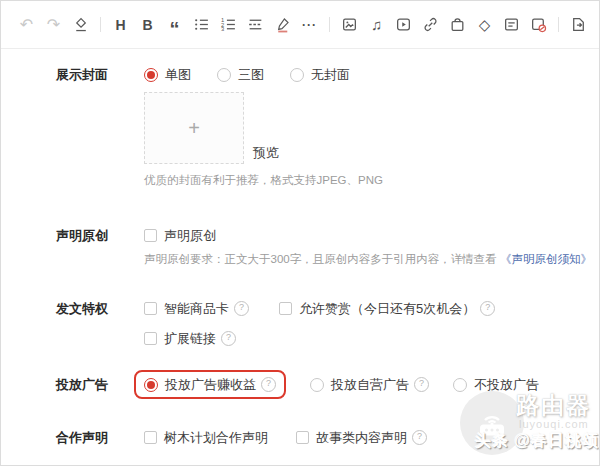  Describe the element at coordinates (100, 236) in the screenshot. I see `original-section-label: 声明原创` at that location.